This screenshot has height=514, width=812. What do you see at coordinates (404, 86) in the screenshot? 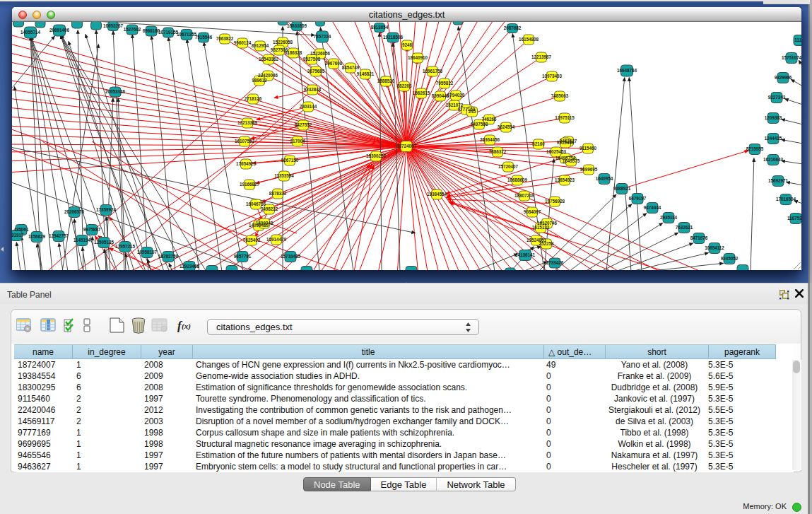
I see `svg-text: 882203` at bounding box center [404, 86].